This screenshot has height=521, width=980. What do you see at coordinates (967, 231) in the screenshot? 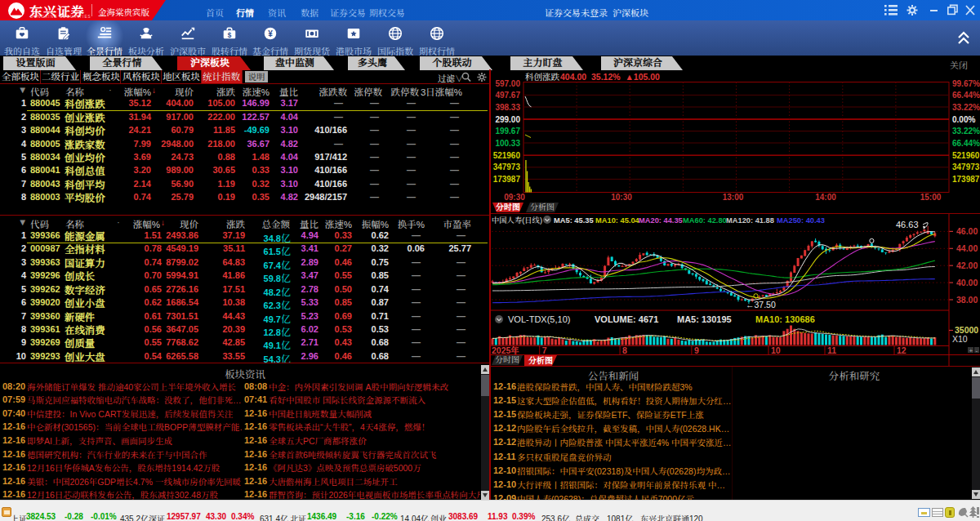
I see `svg-text: 46.00` at bounding box center [967, 231].